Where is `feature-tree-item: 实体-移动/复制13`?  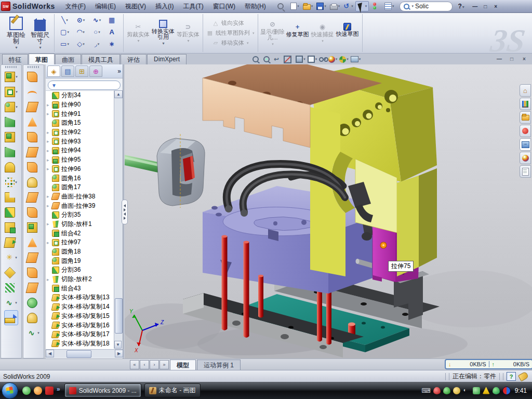
feature-tree-item: 实体-移动/复制13 is located at coordinates (80, 298).